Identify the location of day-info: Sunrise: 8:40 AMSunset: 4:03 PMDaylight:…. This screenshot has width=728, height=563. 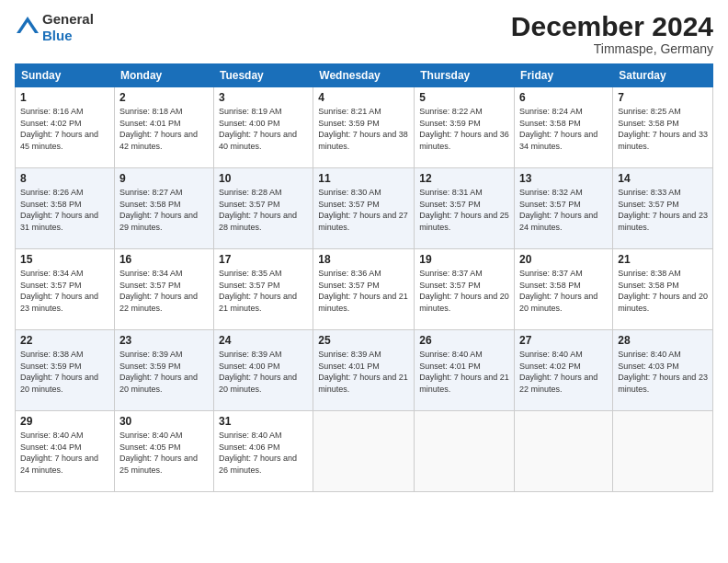
(663, 372).